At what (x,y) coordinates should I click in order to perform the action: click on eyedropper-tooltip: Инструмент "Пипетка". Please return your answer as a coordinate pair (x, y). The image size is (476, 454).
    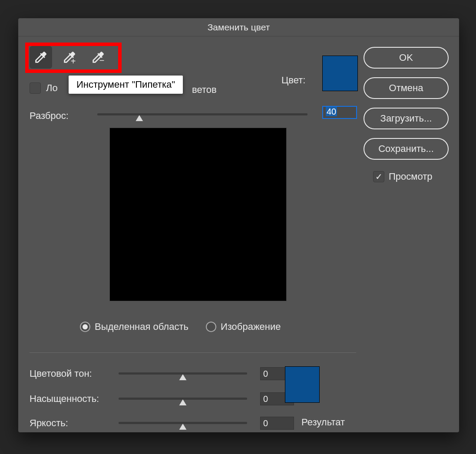
    Looking at the image, I should click on (126, 85).